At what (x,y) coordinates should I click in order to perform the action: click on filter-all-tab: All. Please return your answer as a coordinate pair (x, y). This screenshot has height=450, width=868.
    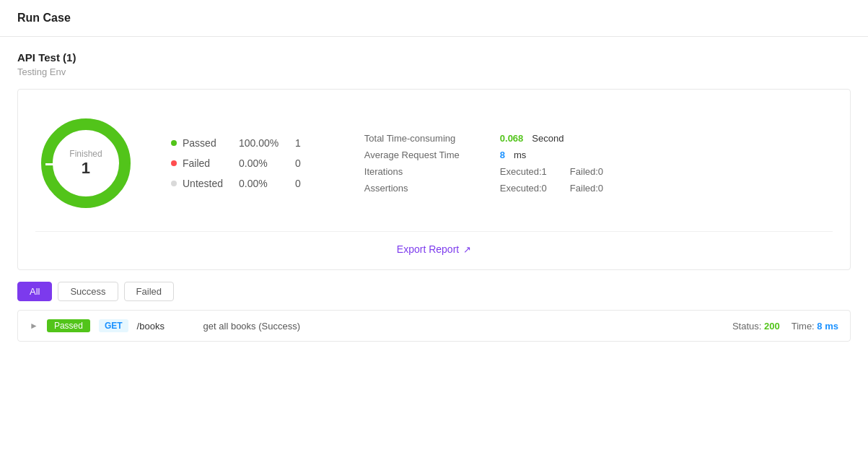
    Looking at the image, I should click on (35, 292).